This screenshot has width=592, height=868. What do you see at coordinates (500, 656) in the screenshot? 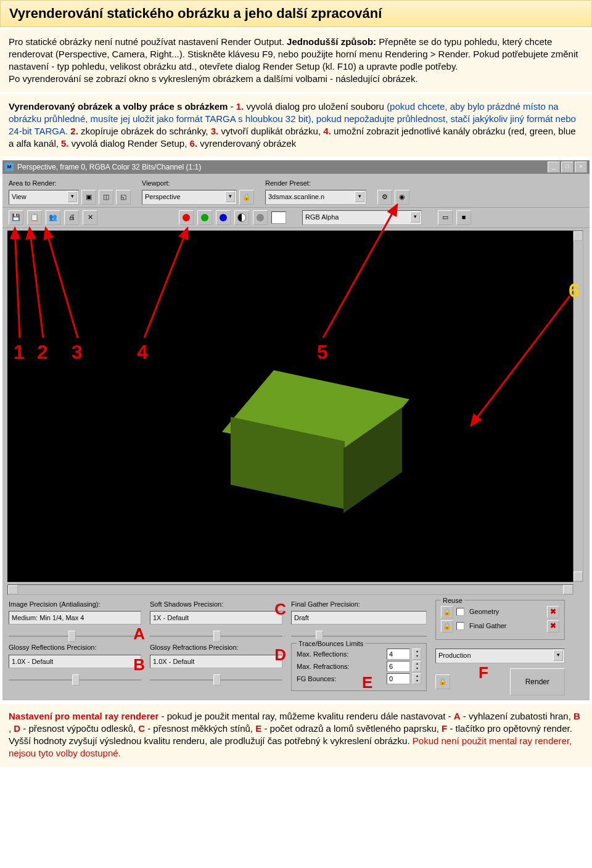
I see `production-select: Production` at bounding box center [500, 656].